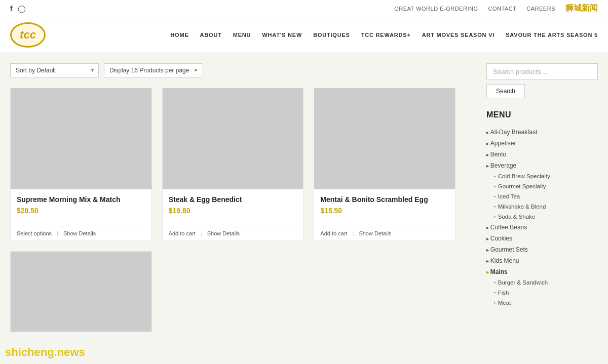 This screenshot has width=608, height=364. What do you see at coordinates (233, 211) in the screenshot?
I see `product-price: $19.80` at bounding box center [233, 211].